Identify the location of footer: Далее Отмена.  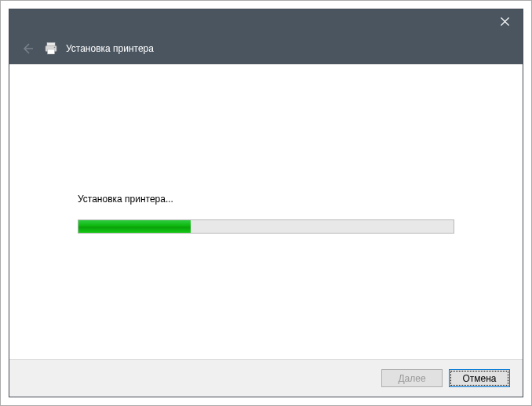
(266, 378).